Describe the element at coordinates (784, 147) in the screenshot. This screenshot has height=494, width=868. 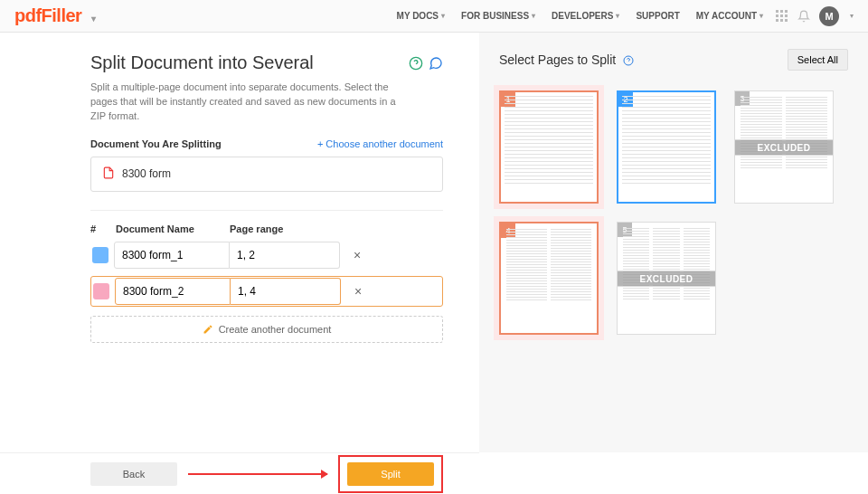
I see `page-thumb-3-wrap: 3 EXCLUDED` at that location.